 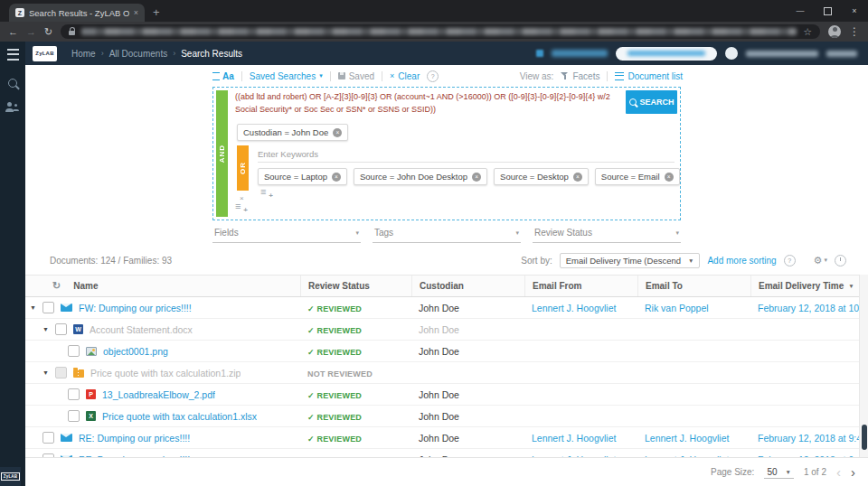 I want to click on table-row: object0001.png✓ REVIEWEDJohn Doe, so click(x=442, y=351).